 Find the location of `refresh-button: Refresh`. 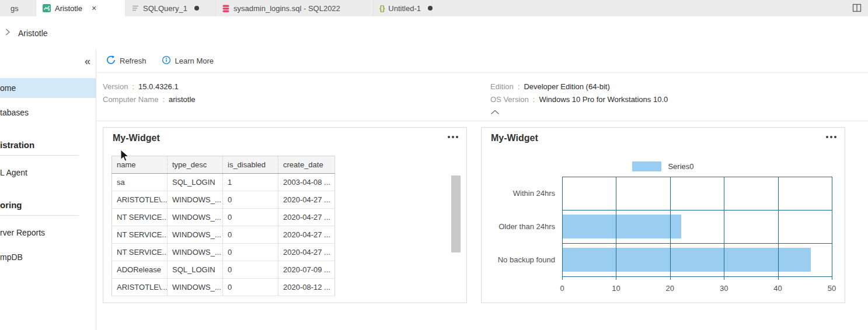

refresh-button: Refresh is located at coordinates (126, 61).